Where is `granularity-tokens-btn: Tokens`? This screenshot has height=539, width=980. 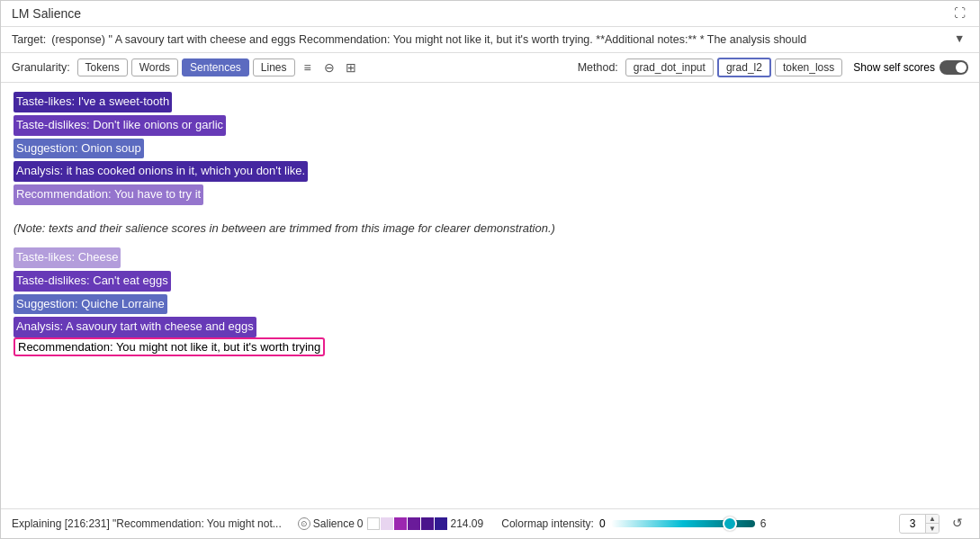
granularity-tokens-btn: Tokens is located at coordinates (103, 67).